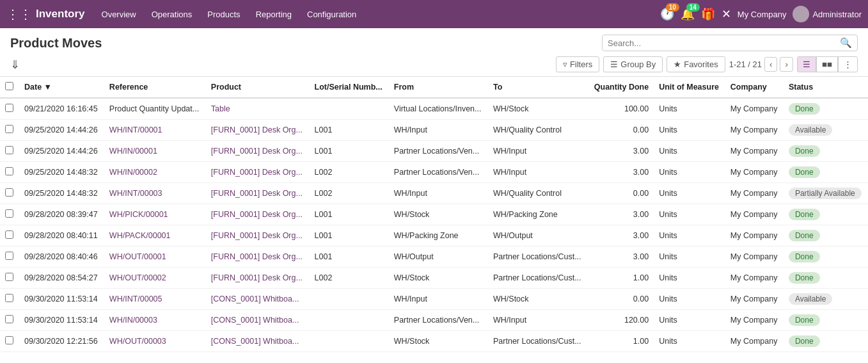 The image size is (868, 363). I want to click on cell-date-6: 09/28/2020 08:40:11, so click(61, 236).